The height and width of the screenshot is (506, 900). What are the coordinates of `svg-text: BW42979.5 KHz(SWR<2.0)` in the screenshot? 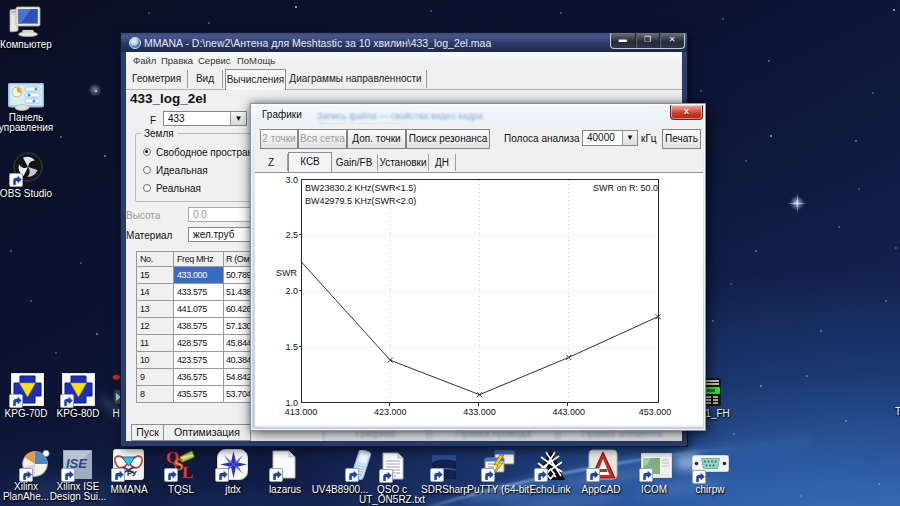 It's located at (360, 201).